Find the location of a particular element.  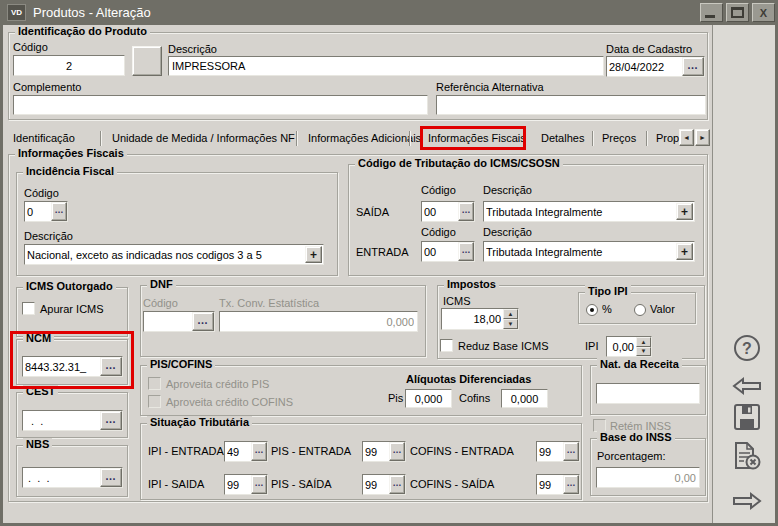

situacao-tributaria-group: Situação Tributária is located at coordinates (361, 462).